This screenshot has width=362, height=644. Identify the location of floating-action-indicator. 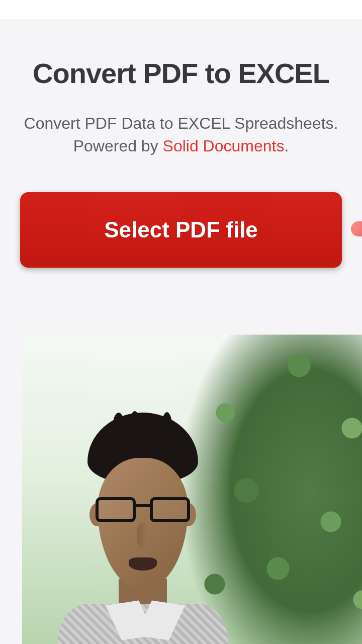
(356, 229).